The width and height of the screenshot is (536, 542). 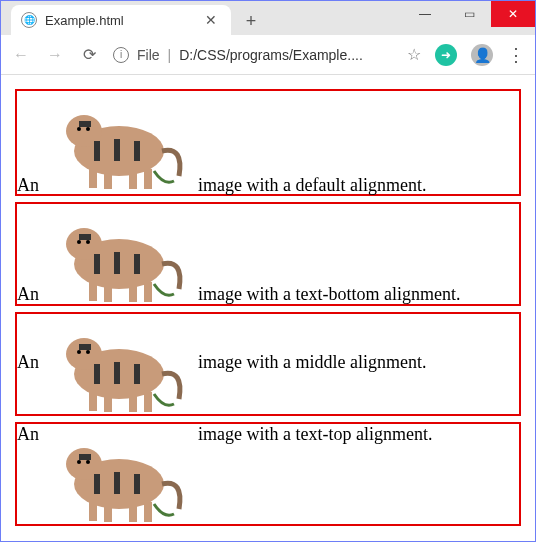 I want to click on row-suffix: image with a text-bottom alignment., so click(x=329, y=294).